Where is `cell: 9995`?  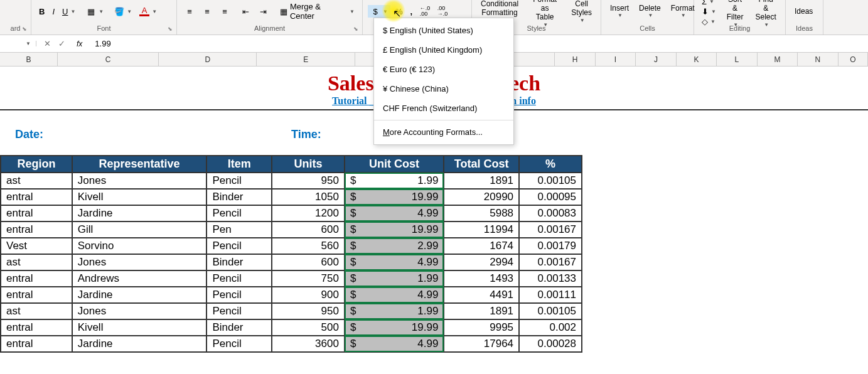
cell: 9995 is located at coordinates (481, 328).